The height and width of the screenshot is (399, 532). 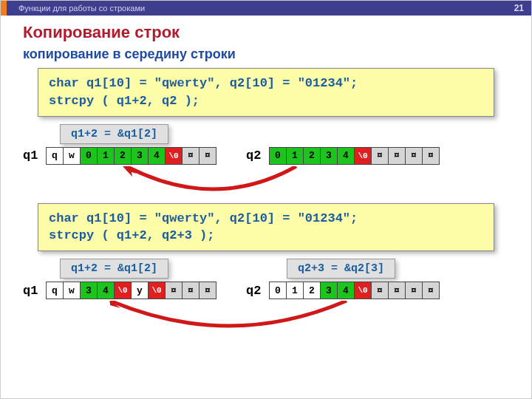 What do you see at coordinates (266, 290) in the screenshot?
I see `memory-row-ex2: q1 qw34\0y\0¤¤¤ q2 01234\0¤¤¤¤` at bounding box center [266, 290].